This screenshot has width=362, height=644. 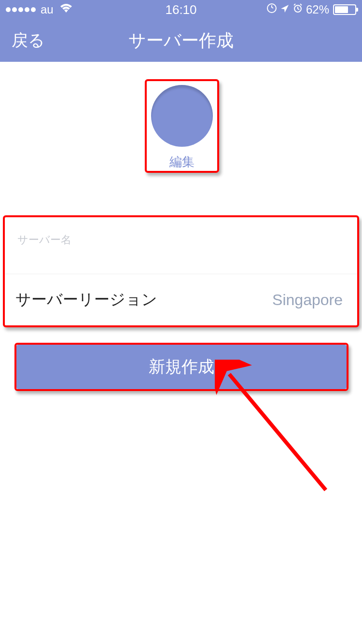 I want to click on alarm-icon, so click(x=298, y=10).